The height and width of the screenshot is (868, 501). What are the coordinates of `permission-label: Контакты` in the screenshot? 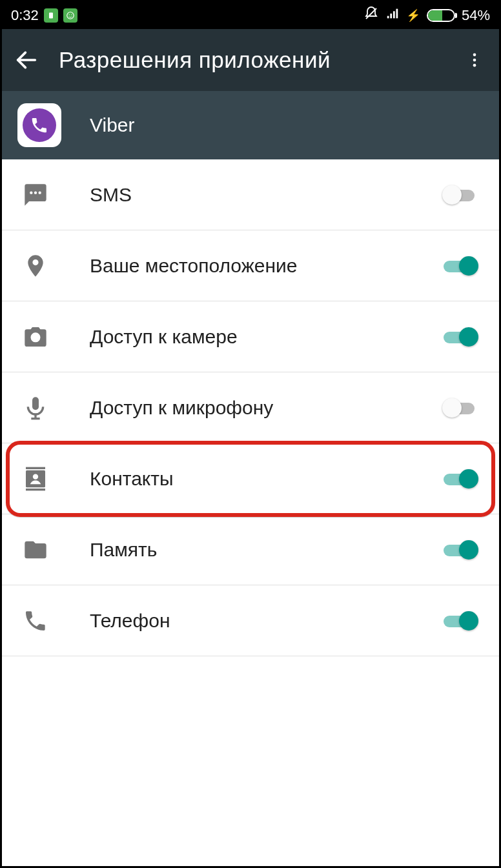 It's located at (261, 479).